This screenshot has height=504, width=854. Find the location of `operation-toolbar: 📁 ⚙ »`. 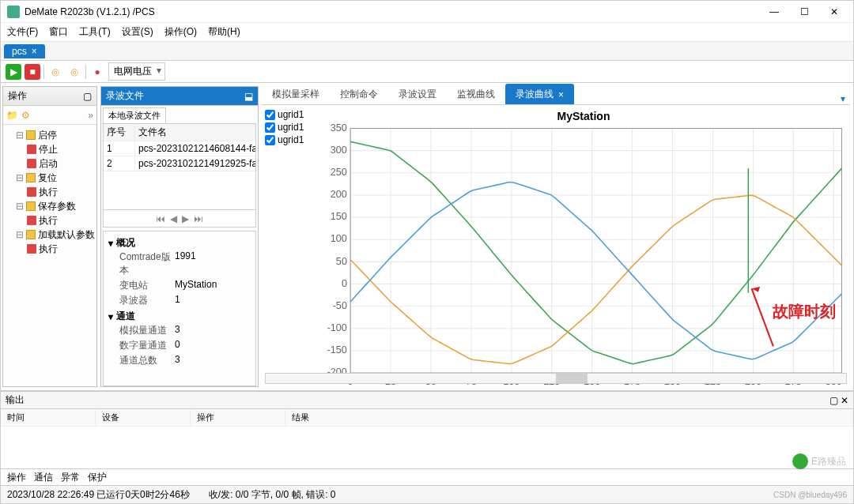

operation-toolbar: 📁 ⚙ » is located at coordinates (50, 115).